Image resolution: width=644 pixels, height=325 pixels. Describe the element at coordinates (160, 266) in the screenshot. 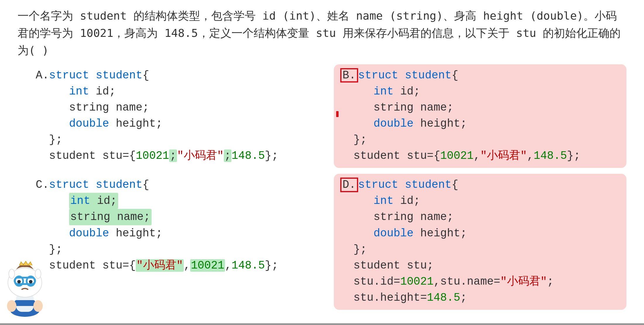

I see `highlight-str-order: "小码君"` at that location.